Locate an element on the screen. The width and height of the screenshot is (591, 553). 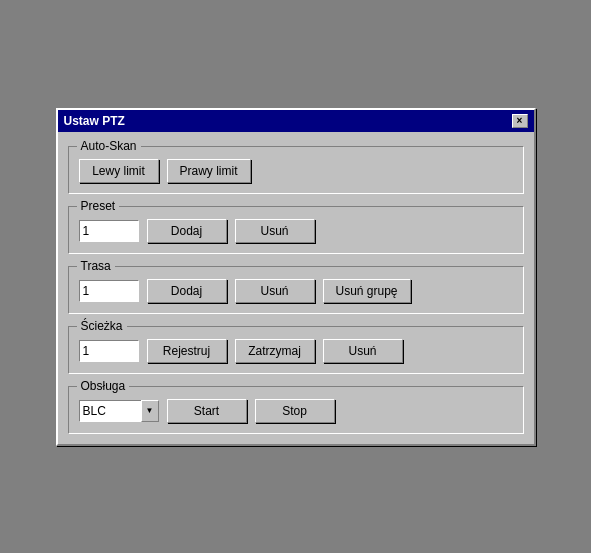
sciezka-controls: Rejestruj Zatrzymaj Usuń is located at coordinates (296, 351).